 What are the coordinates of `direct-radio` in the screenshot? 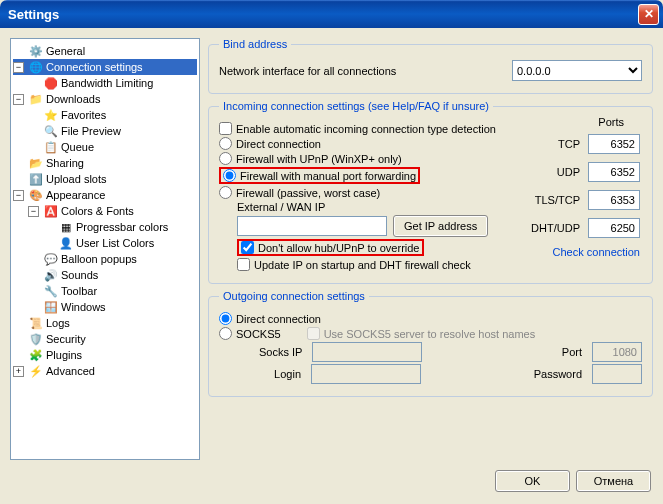 It's located at (226, 144).